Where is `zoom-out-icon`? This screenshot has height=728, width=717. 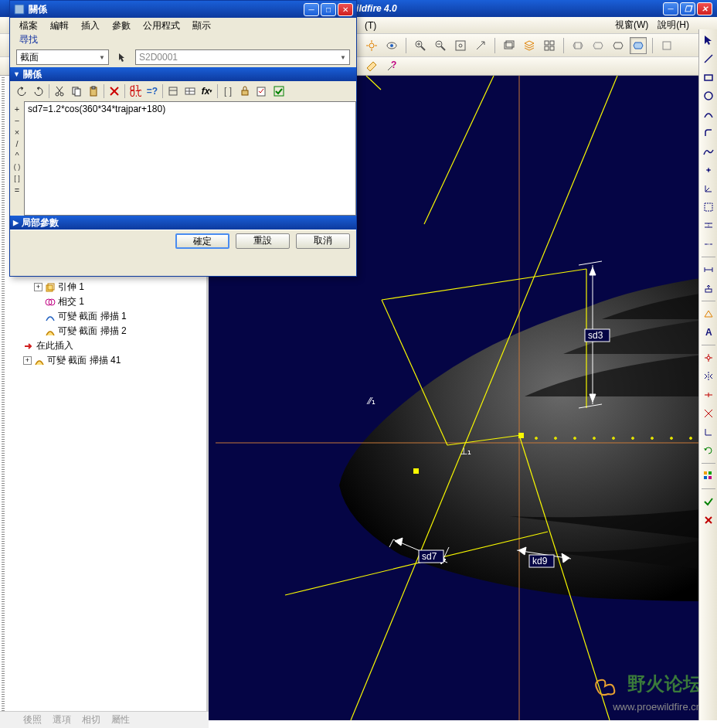
zoom-out-icon is located at coordinates (440, 46).